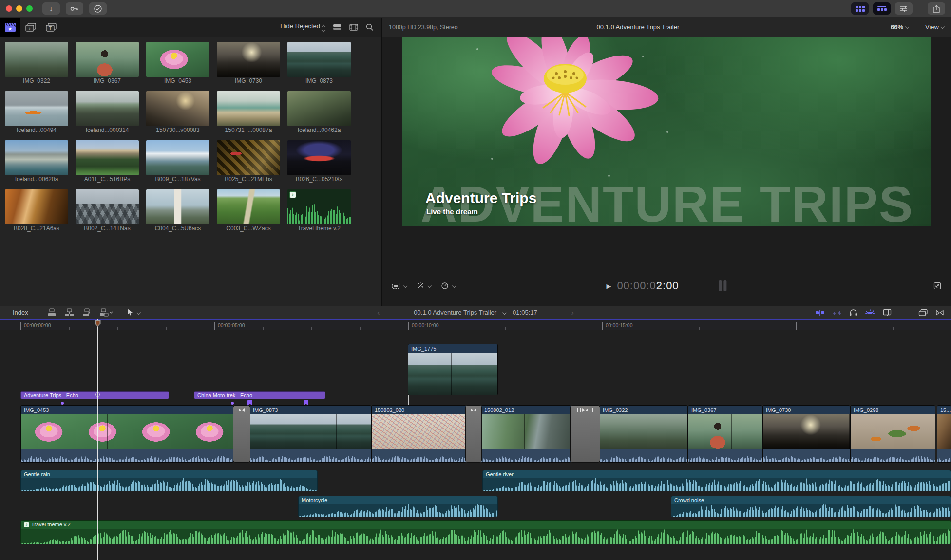 The height and width of the screenshot is (560, 951). Describe the element at coordinates (178, 131) in the screenshot. I see `clip-label: 150730...v00083` at that location.